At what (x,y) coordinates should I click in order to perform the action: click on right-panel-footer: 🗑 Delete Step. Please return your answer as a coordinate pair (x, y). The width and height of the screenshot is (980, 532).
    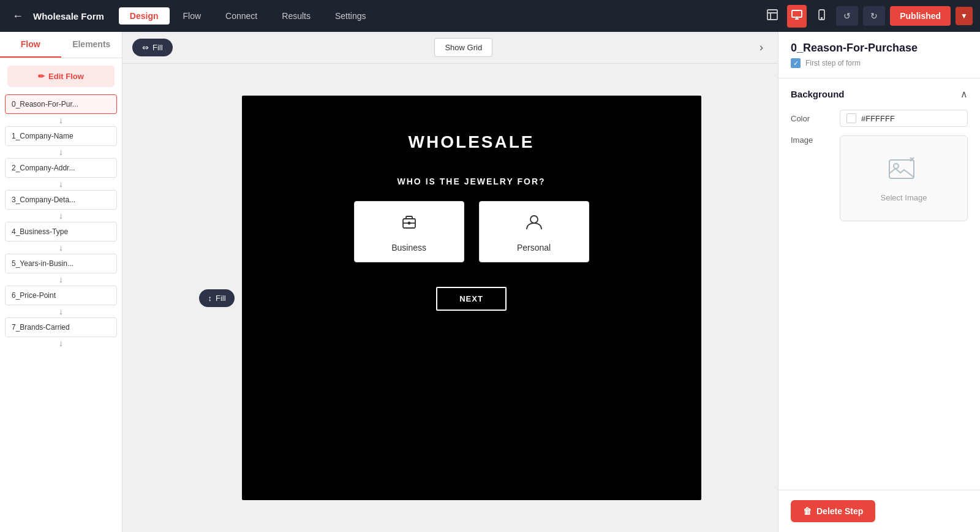
    Looking at the image, I should click on (880, 511).